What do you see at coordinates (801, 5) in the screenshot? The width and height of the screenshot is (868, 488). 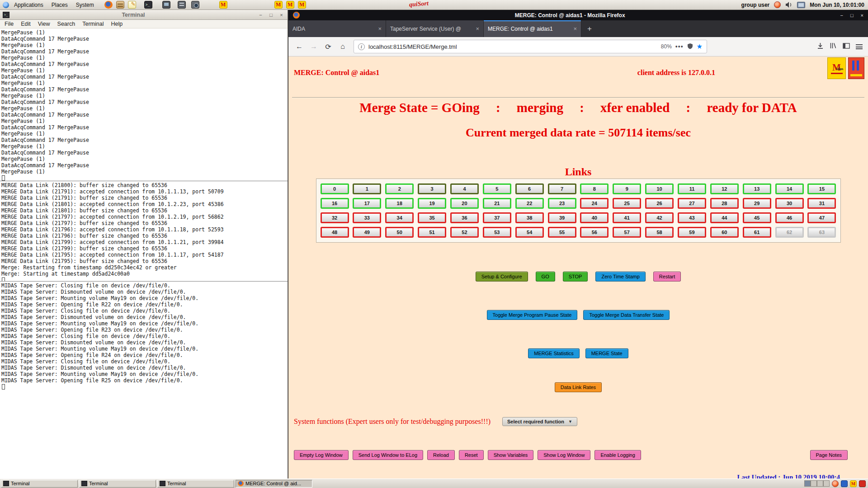 I see `network-icon` at bounding box center [801, 5].